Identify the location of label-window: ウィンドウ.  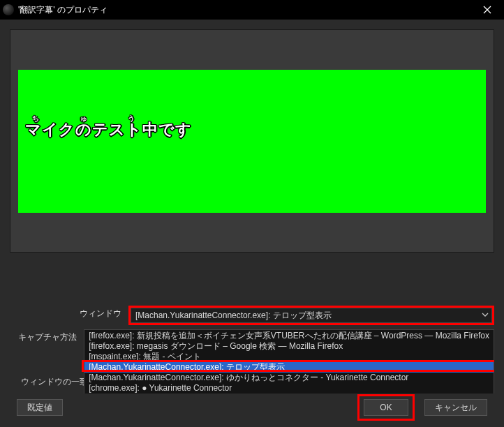
(69, 313).